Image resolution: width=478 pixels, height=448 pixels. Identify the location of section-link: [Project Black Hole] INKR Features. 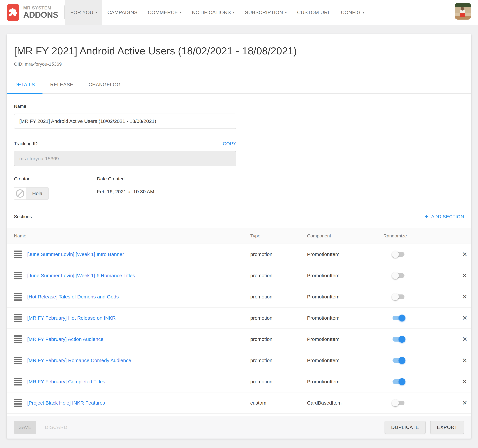
(66, 403).